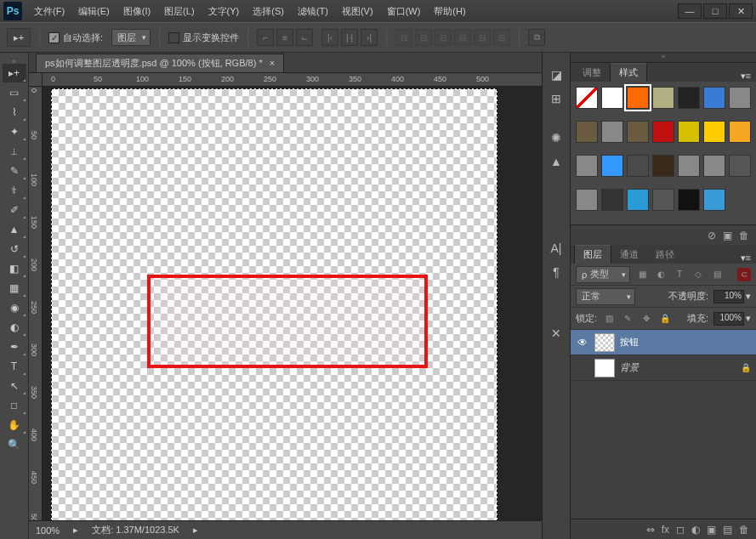  I want to click on magic-wand-tool: ✦, so click(14, 132).